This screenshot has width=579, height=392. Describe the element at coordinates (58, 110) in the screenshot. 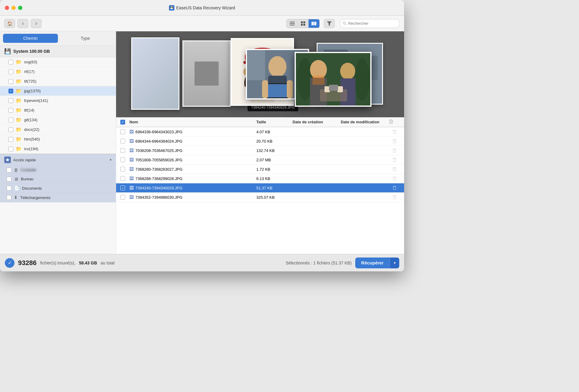

I see `folder-item-ttf: 📁 ttf(14)` at that location.